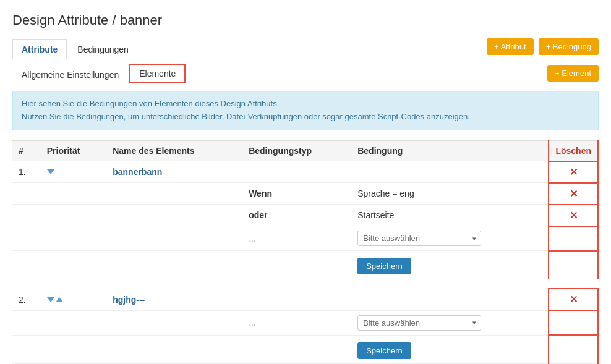  I want to click on subtabs-row: Allgemeine Einstellungen Elemente + Elem…, so click(306, 72).